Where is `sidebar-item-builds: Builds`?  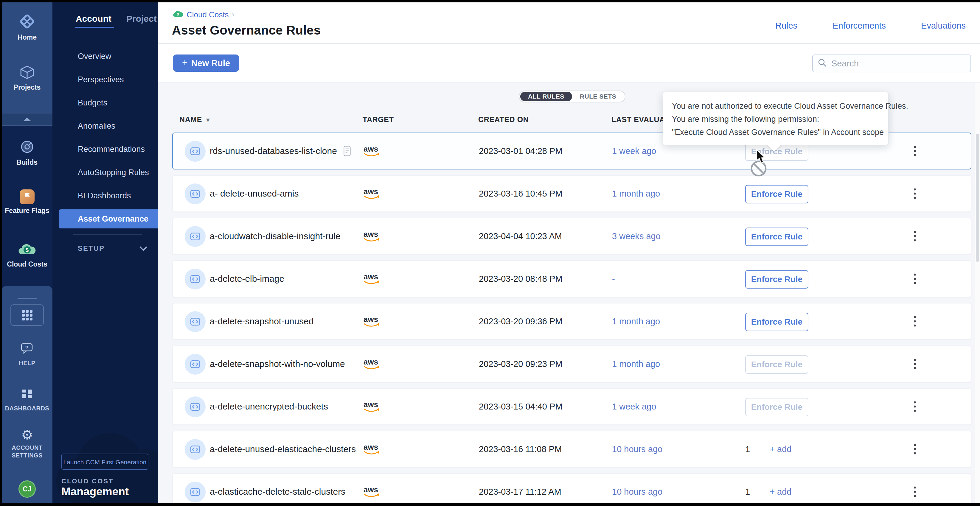 sidebar-item-builds: Builds is located at coordinates (27, 152).